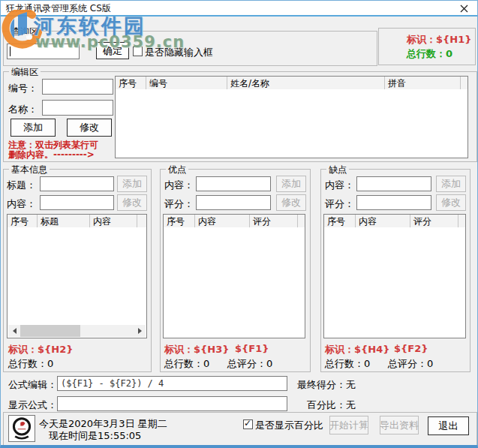  Describe the element at coordinates (394, 184) in the screenshot. I see `cons-content-input` at that location.